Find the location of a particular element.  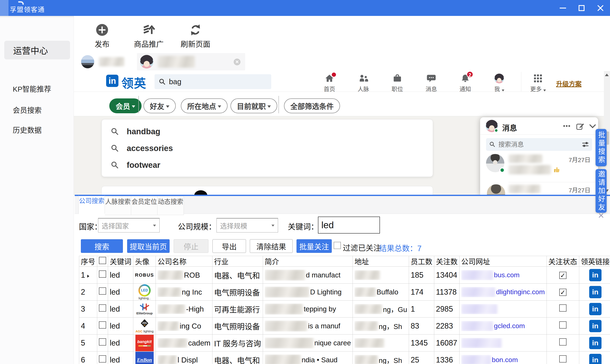

scroll-up-icon is located at coordinates (607, 75).